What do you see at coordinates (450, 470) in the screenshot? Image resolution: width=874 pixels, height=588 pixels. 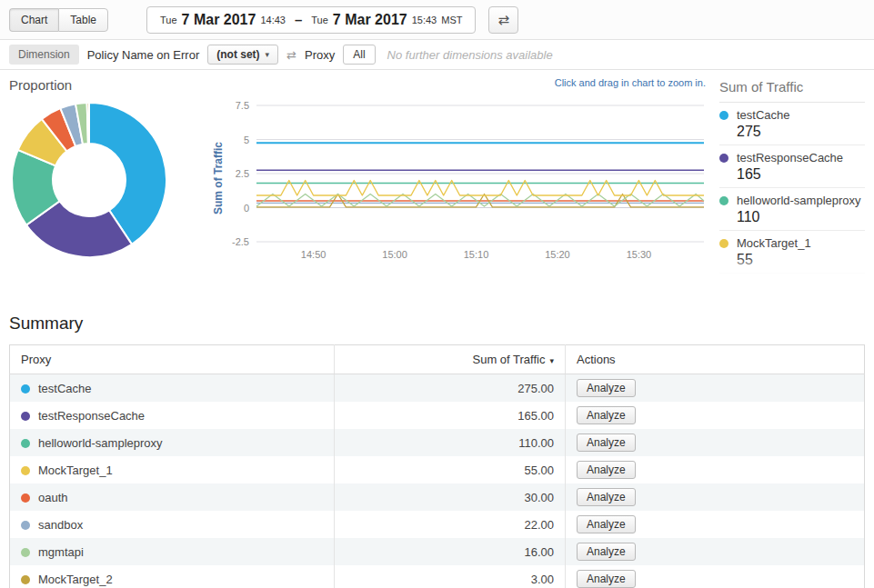 I see `traffic-value-cell: 55.00` at bounding box center [450, 470].